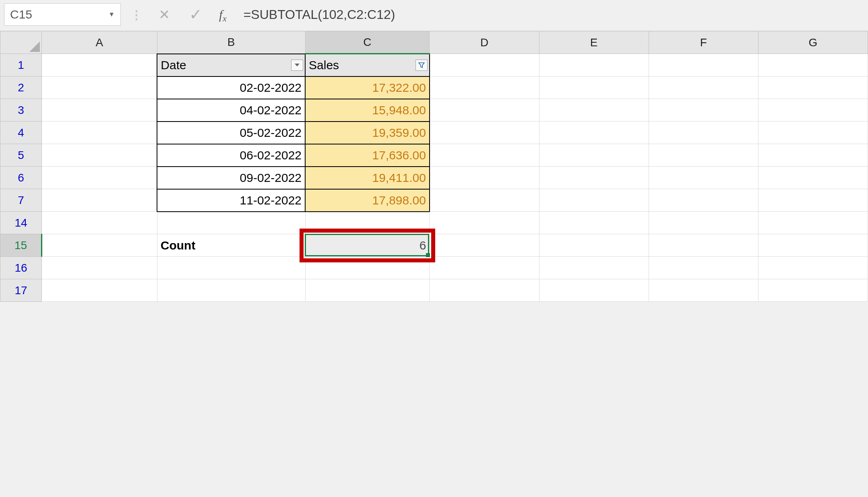  I want to click on cell-B14, so click(231, 223).